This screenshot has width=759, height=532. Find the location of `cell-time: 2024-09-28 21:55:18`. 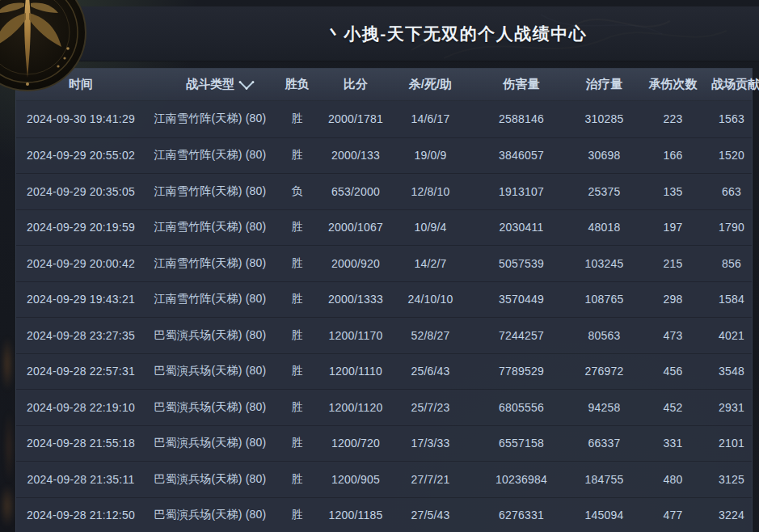

cell-time: 2024-09-28 21:55:18 is located at coordinates (81, 443).